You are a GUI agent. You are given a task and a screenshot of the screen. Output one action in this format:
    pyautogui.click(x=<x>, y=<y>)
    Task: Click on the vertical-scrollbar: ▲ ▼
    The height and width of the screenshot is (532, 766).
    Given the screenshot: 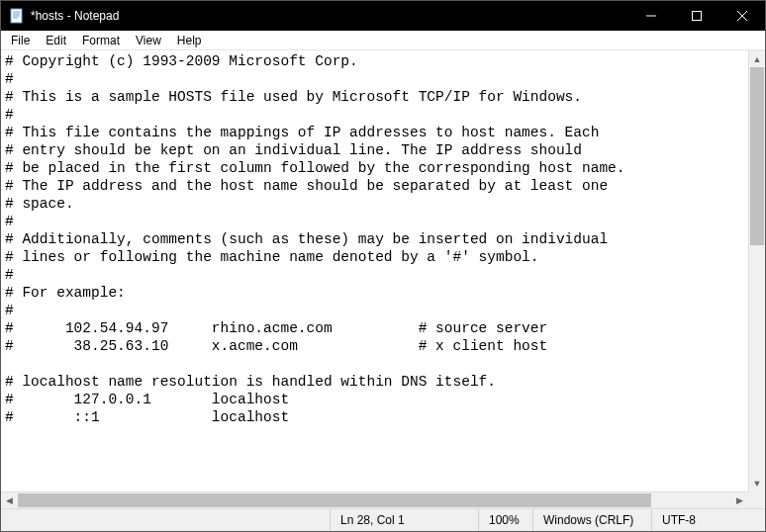 What is the action you would take?
    pyautogui.click(x=756, y=271)
    